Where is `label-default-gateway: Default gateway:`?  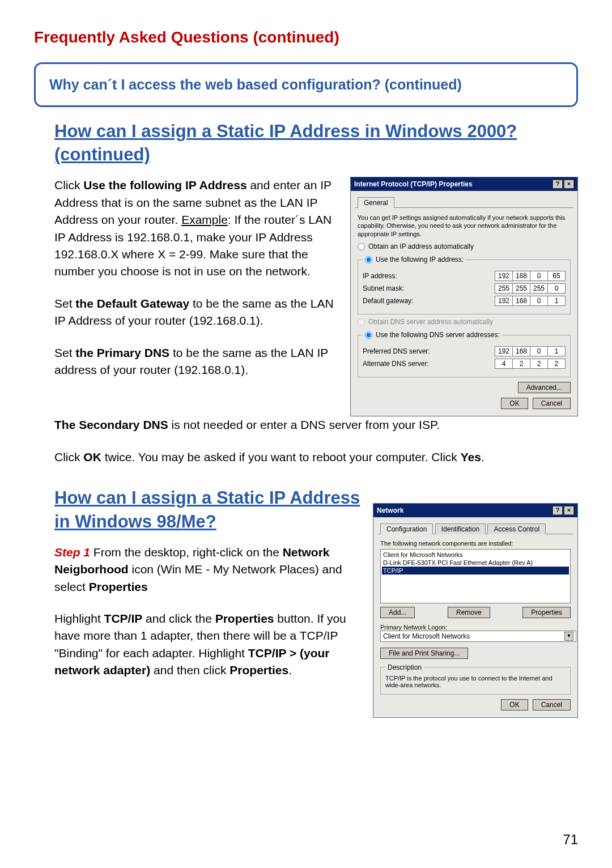 label-default-gateway: Default gateway: is located at coordinates (427, 301).